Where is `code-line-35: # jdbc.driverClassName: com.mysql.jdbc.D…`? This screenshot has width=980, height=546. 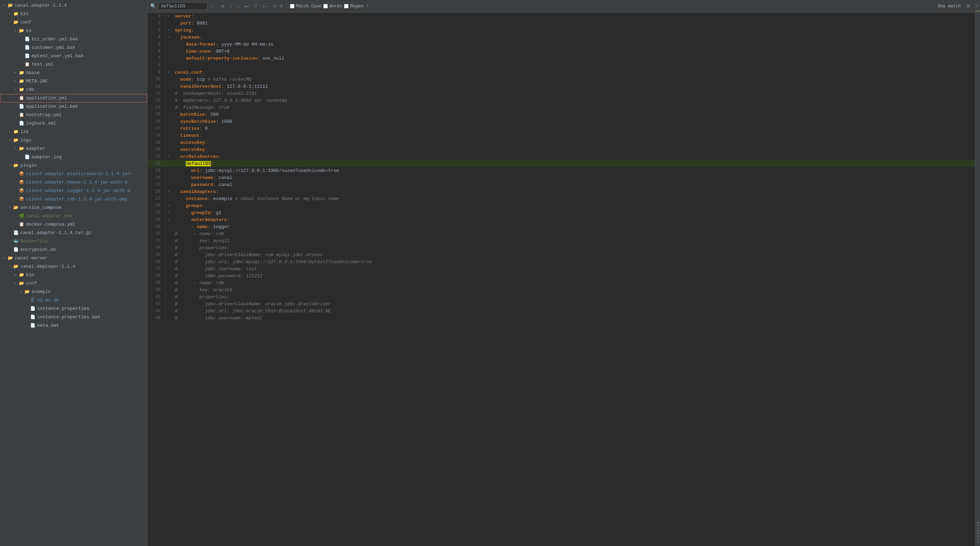
code-line-35: # jdbc.driverClassName: com.mysql.jdbc.D… is located at coordinates (574, 255).